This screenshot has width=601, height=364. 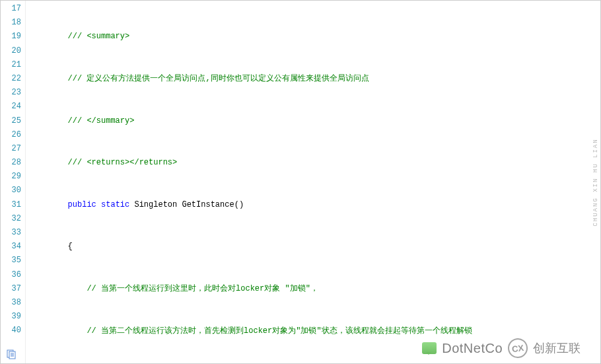 I want to click on line-number: 24, so click(x=11, y=107).